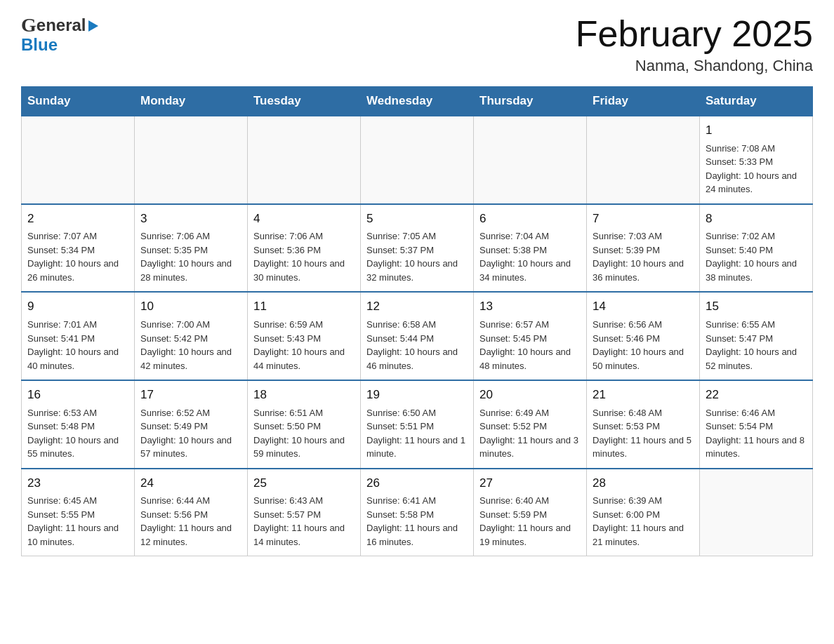 The height and width of the screenshot is (644, 834). What do you see at coordinates (694, 66) in the screenshot?
I see `location-subtitle: Nanma, Shandong, China` at bounding box center [694, 66].